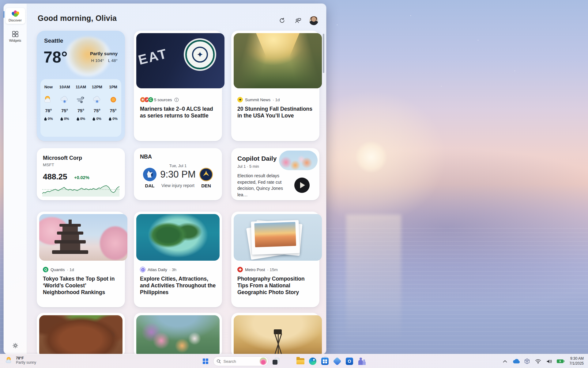 The image size is (588, 368). What do you see at coordinates (200, 55) in the screenshot?
I see `mariners-logo: ✦` at bounding box center [200, 55].